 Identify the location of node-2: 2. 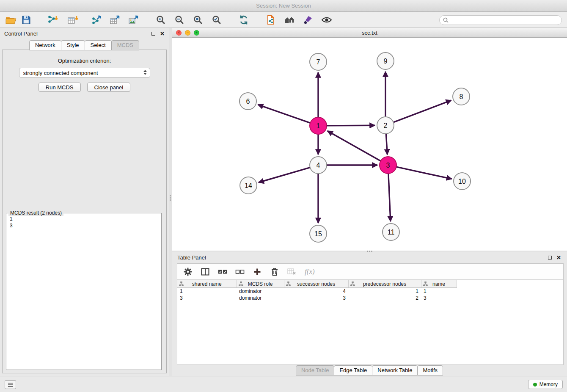
(385, 125).